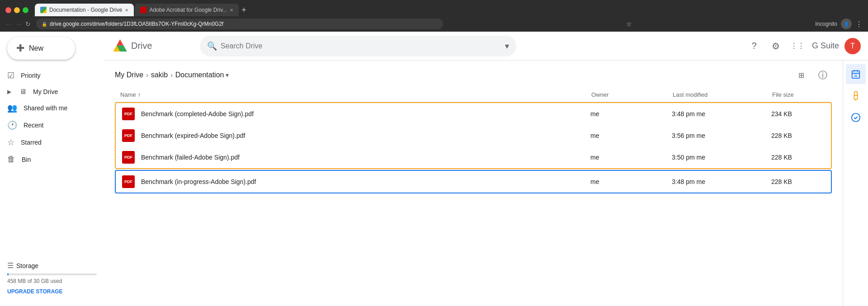  What do you see at coordinates (129, 75) in the screenshot?
I see `breadcrumb-mydrive: My Drive` at bounding box center [129, 75].